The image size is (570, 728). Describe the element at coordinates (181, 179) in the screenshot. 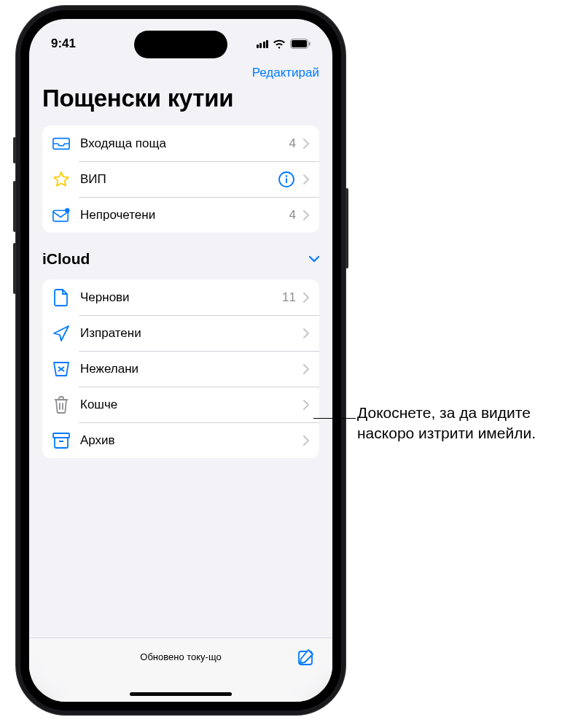

I see `mailboxes-group: Входяща поща 4 ВИП Непрочетени` at that location.